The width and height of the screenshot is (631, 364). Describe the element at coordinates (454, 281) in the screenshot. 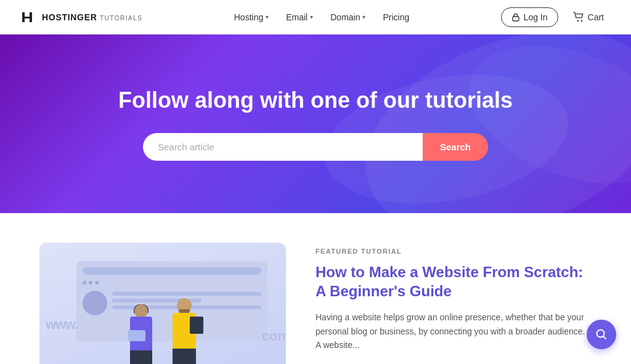

I see `featured-title: How to Make a Website From Scratch: A Be…` at that location.